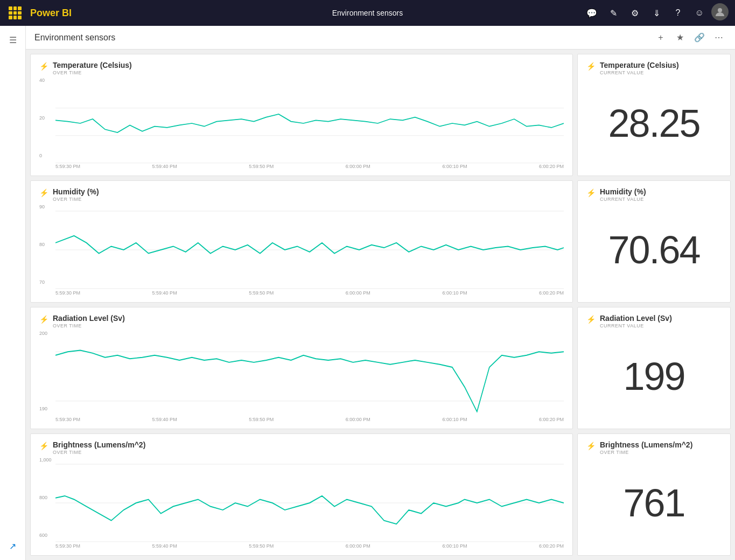  I want to click on humidity-value: 70.64, so click(654, 250).